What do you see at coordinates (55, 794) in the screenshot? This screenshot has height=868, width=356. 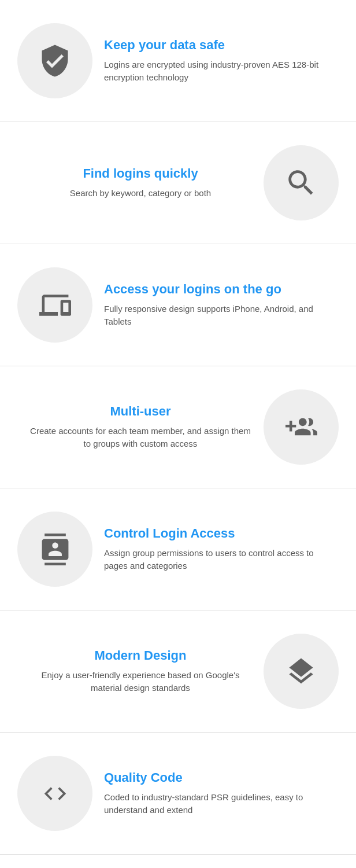 I see `code-icon` at bounding box center [55, 794].